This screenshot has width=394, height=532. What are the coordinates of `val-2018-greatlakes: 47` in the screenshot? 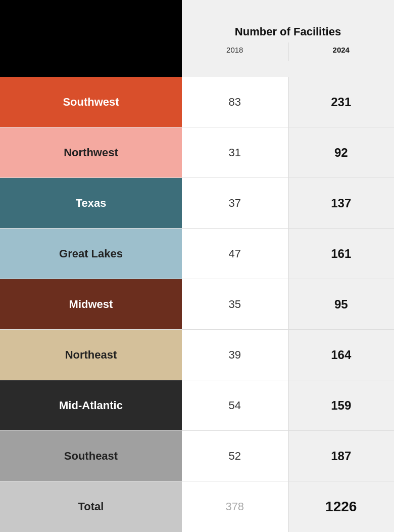 It's located at (235, 254).